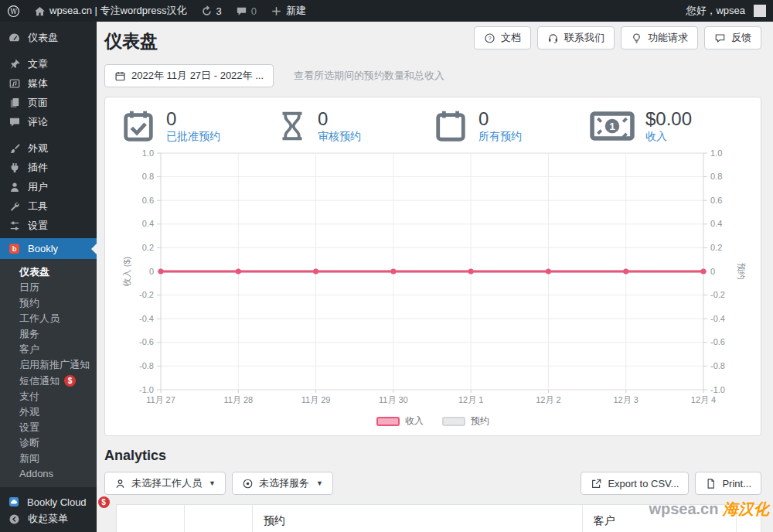 This screenshot has height=532, width=773. Describe the element at coordinates (48, 102) in the screenshot. I see `sidebar-item: 页面` at that location.